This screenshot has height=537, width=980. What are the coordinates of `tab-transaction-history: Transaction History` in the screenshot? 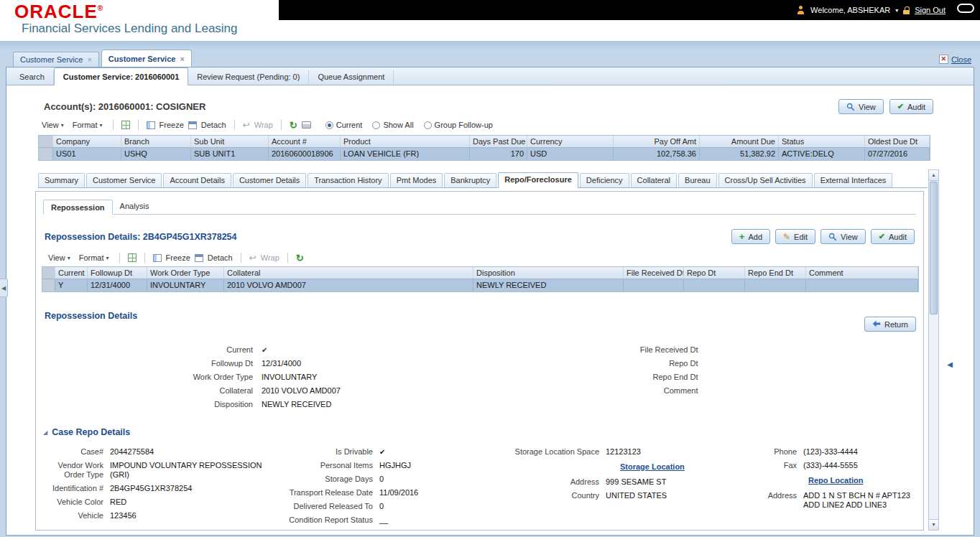 It's located at (348, 180).